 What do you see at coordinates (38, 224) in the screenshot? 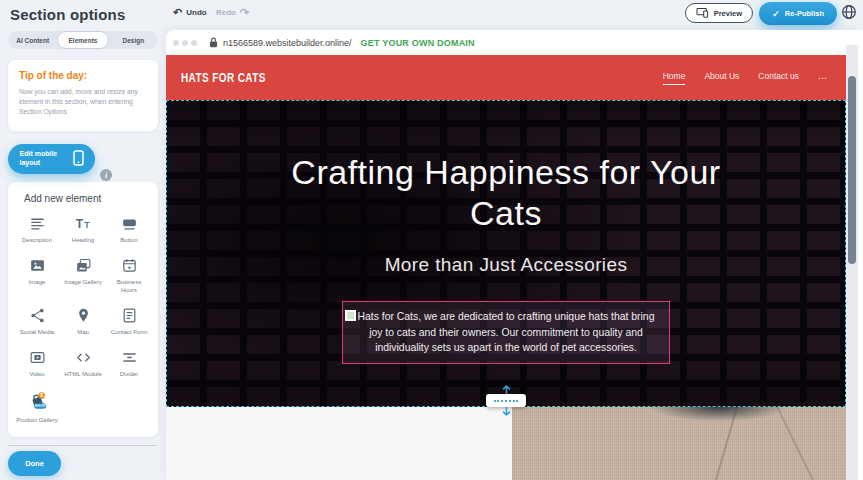
I see `description-icon` at bounding box center [38, 224].